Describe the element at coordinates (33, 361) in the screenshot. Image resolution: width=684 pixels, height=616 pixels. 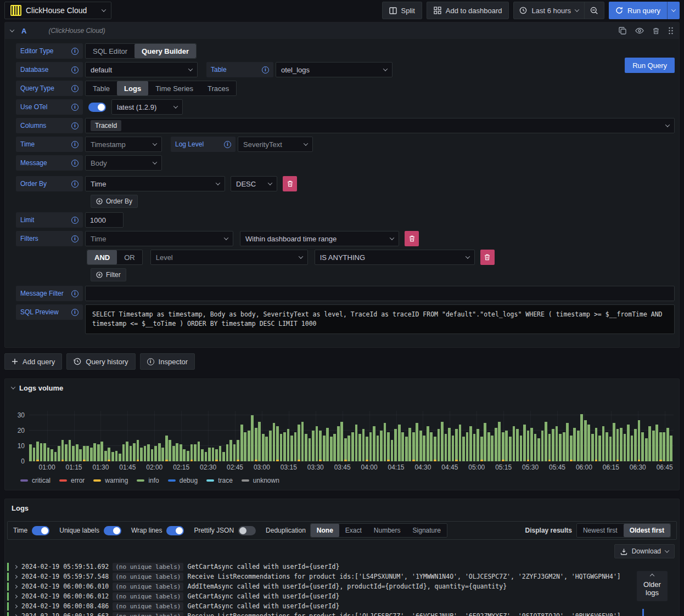
I see `add-query-button: Add query` at that location.